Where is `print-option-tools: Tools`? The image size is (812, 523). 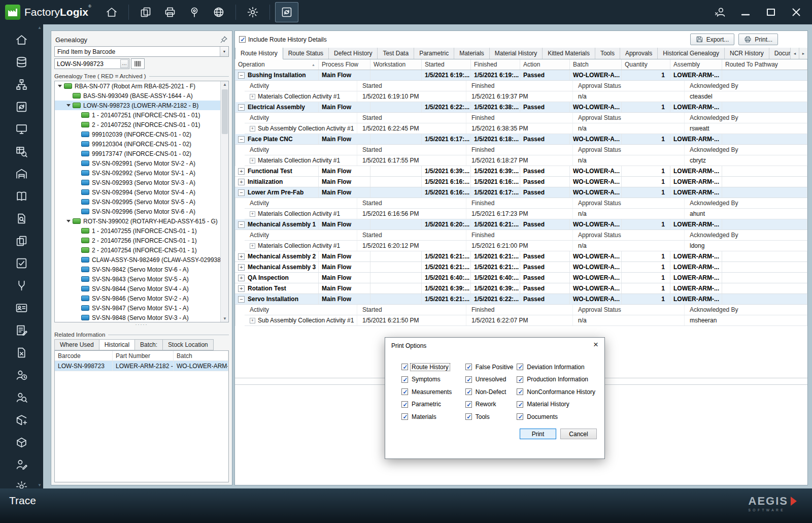 print-option-tools: Tools is located at coordinates (491, 416).